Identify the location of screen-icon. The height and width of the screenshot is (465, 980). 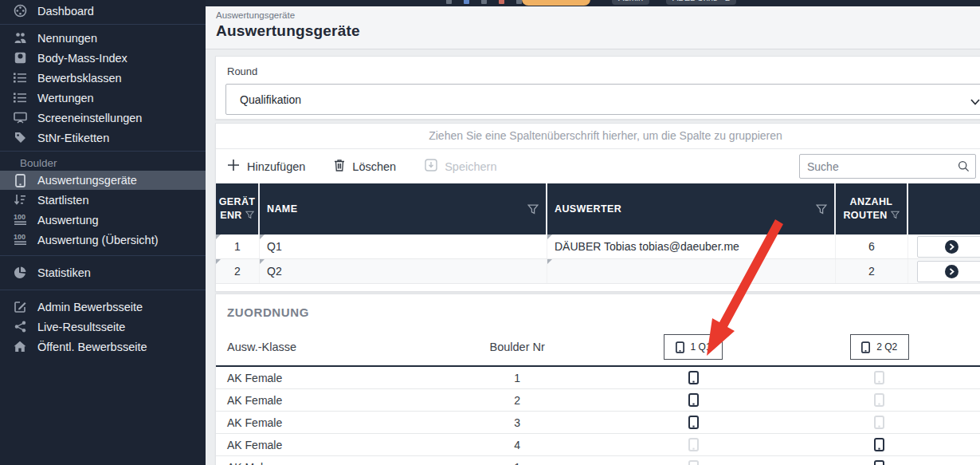
(20, 118).